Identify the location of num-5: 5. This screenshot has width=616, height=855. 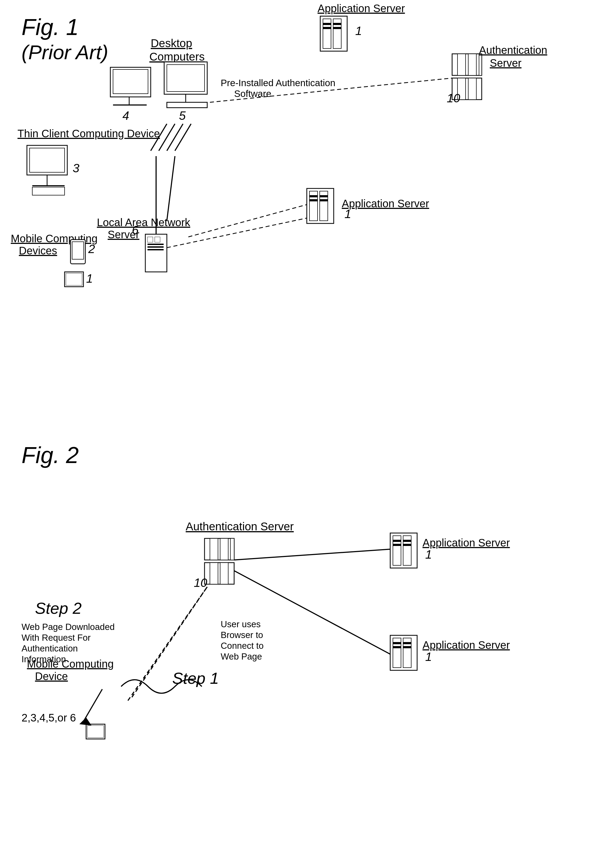
(182, 115).